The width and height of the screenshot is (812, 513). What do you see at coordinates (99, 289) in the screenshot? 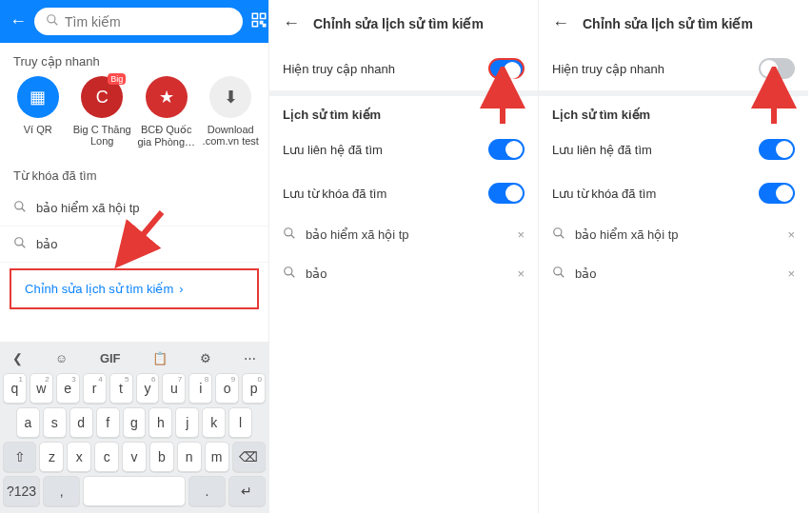
I see `edit-history-label: Chỉnh sửa lịch sử tìm kiếm` at bounding box center [99, 289].